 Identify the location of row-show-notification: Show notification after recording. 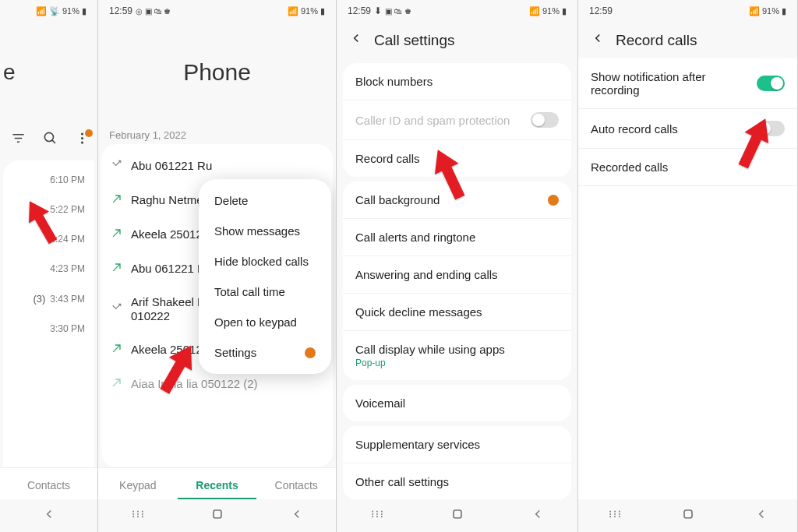
(687, 84).